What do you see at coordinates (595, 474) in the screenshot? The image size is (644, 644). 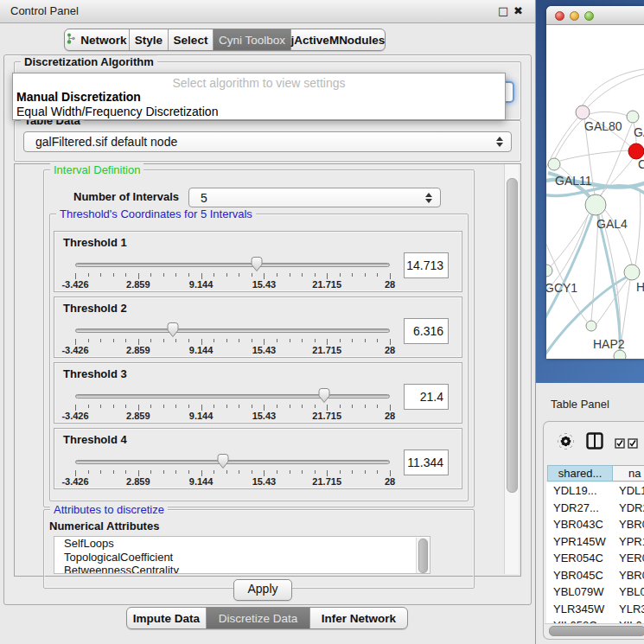 I see `table-header-row: shared... na` at bounding box center [595, 474].